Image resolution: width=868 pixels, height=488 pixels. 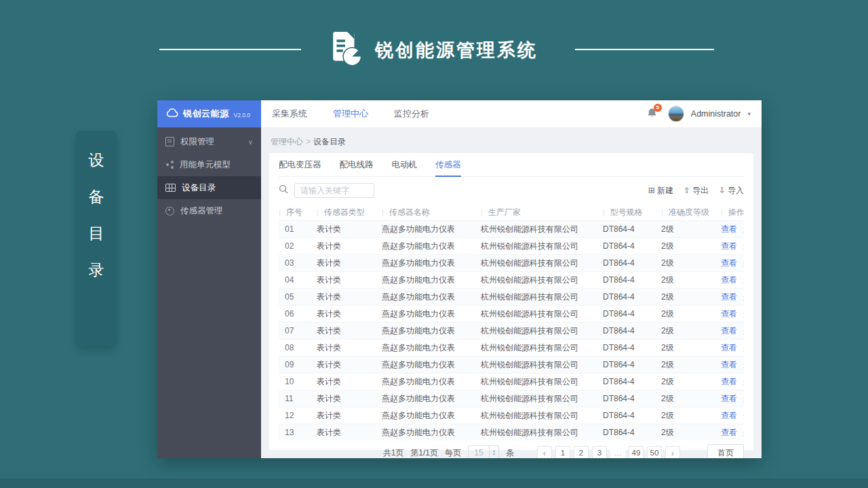 What do you see at coordinates (351, 114) in the screenshot?
I see `topnav-item: 管理中心` at bounding box center [351, 114].